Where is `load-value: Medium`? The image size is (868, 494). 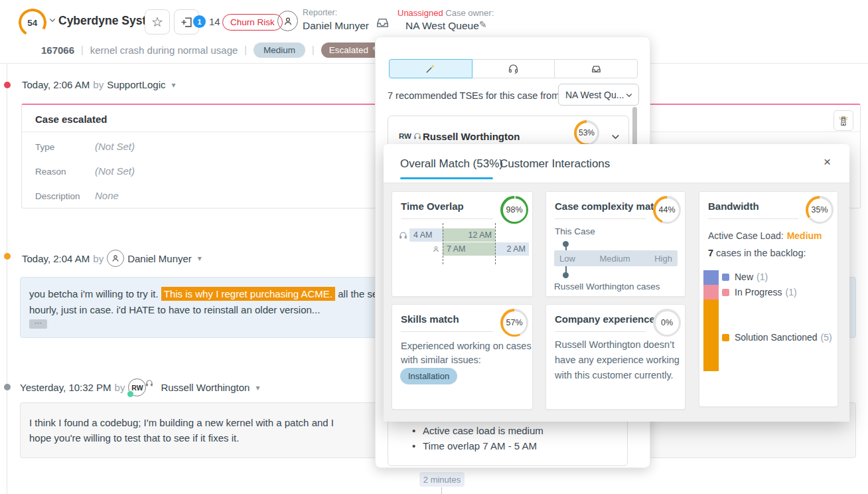 load-value: Medium is located at coordinates (804, 236).